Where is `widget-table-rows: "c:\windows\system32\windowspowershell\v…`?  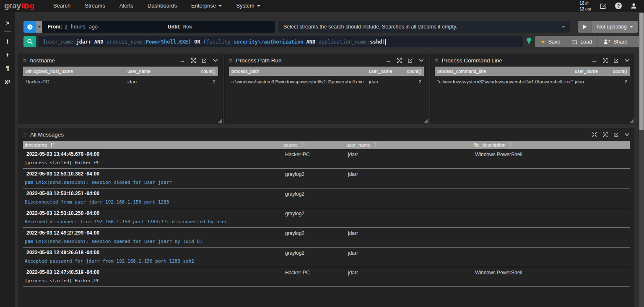 widget-table-rows: "c:\windows\system32\windowspowershell\v… is located at coordinates (532, 81).